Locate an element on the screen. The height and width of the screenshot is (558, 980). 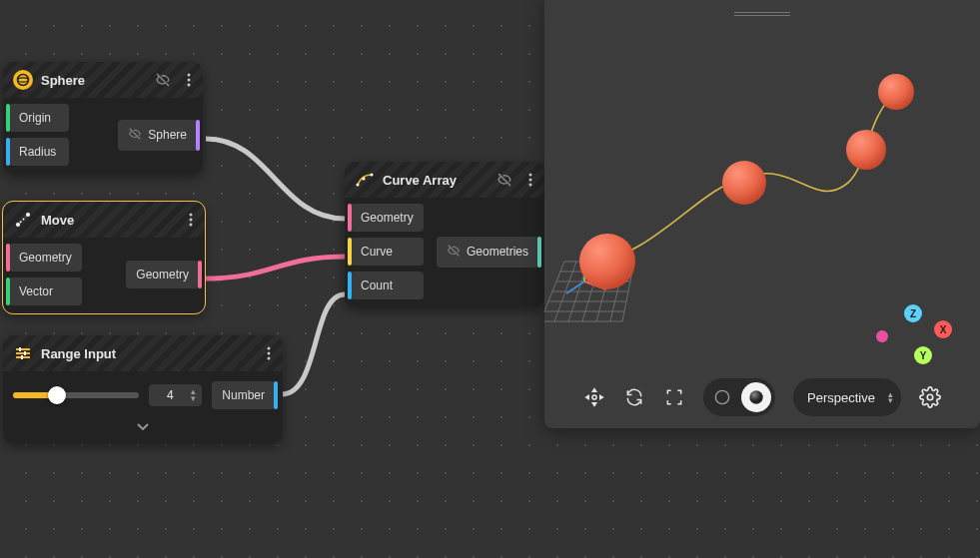
move-icon is located at coordinates (23, 220).